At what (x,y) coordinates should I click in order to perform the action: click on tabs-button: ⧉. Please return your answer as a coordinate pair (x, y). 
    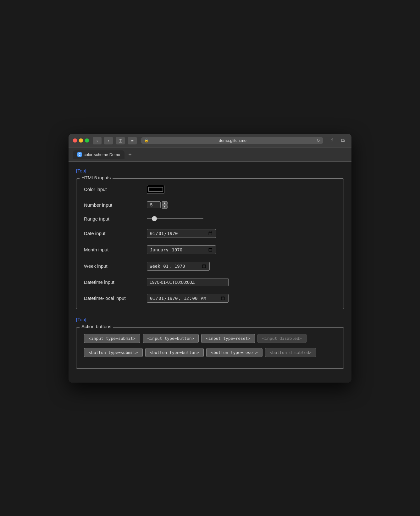
    Looking at the image, I should click on (343, 141).